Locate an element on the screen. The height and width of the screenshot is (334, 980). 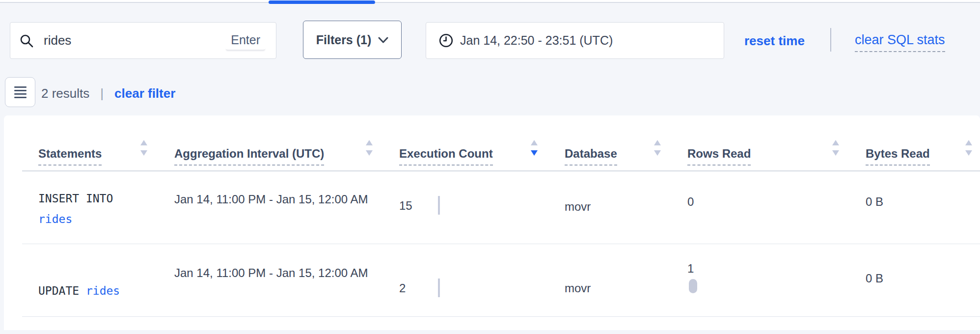
tab-bar is located at coordinates (490, 1).